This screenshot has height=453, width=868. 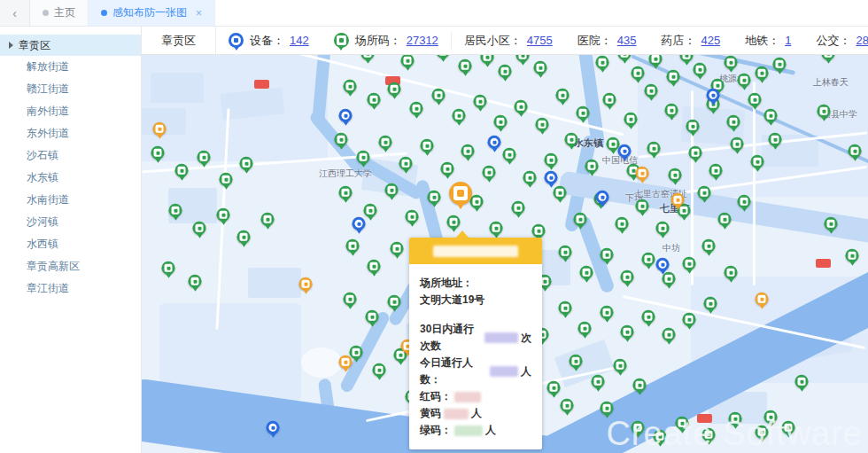 I want to click on sidebar-item-street: 解放街道, so click(x=71, y=67).